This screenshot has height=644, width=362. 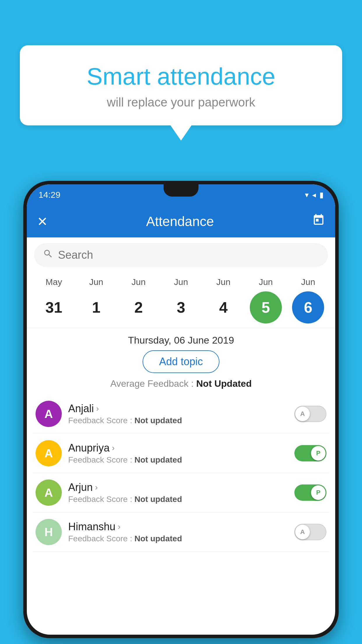 I want to click on signal-icon: ◂, so click(x=314, y=195).